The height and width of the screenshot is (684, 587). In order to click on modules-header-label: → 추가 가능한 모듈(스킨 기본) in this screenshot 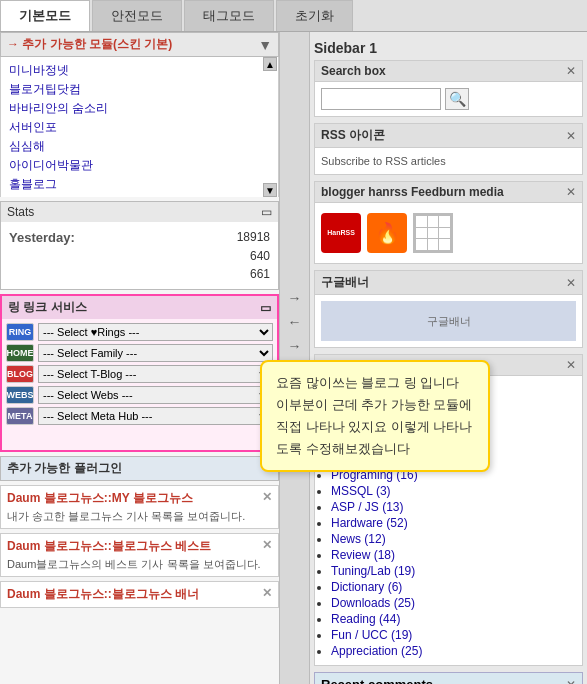, I will do `click(90, 44)`.